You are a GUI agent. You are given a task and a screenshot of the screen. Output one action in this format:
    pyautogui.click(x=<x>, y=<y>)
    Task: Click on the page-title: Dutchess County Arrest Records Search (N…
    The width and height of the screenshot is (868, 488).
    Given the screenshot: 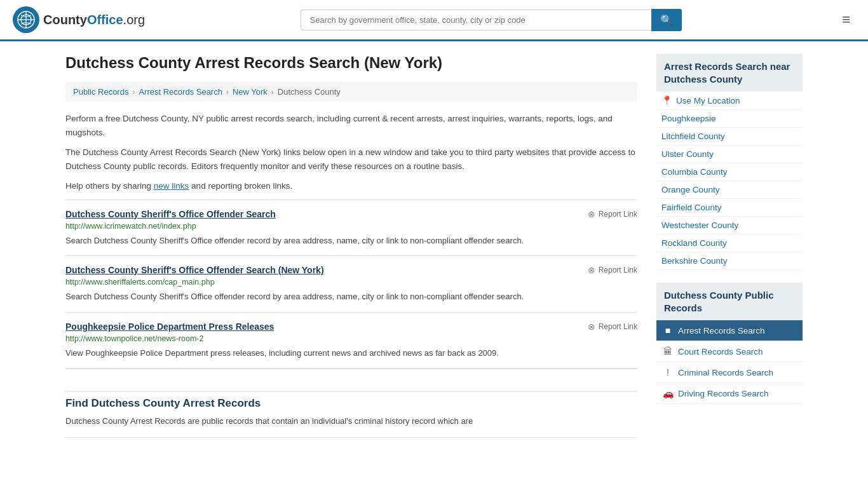 What is the action you would take?
    pyautogui.click(x=351, y=63)
    